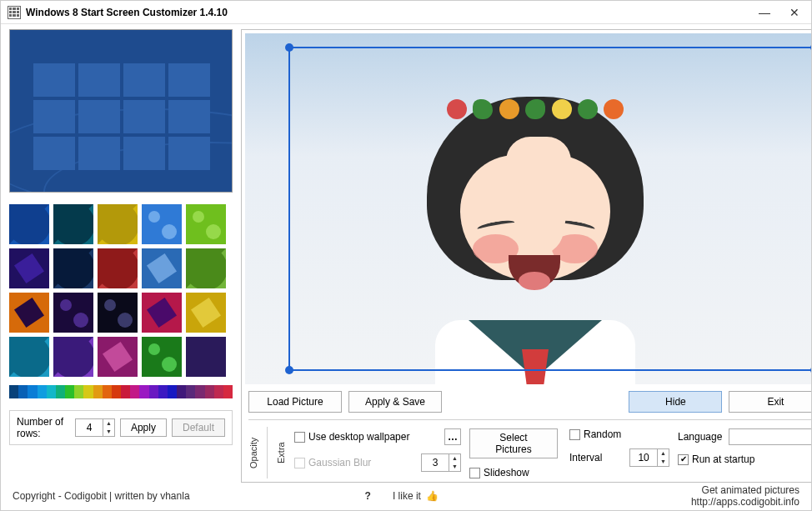  Describe the element at coordinates (435, 463) in the screenshot. I see `gaussian-input` at that location.